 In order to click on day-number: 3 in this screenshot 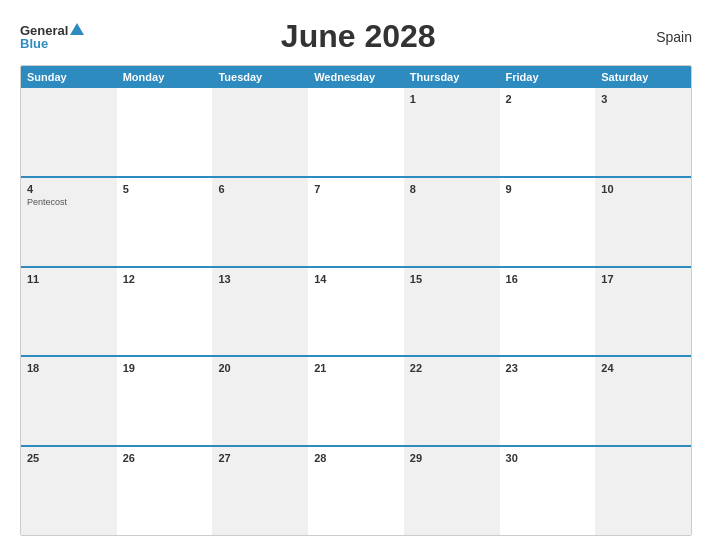, I will do `click(643, 99)`.